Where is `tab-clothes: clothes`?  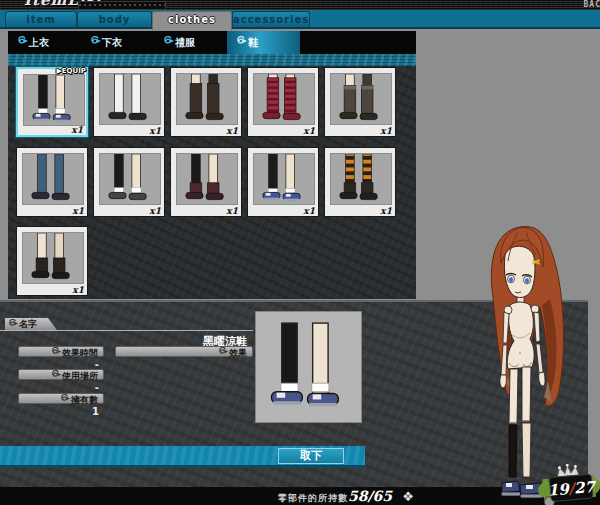
tab-clothes: clothes is located at coordinates (192, 20).